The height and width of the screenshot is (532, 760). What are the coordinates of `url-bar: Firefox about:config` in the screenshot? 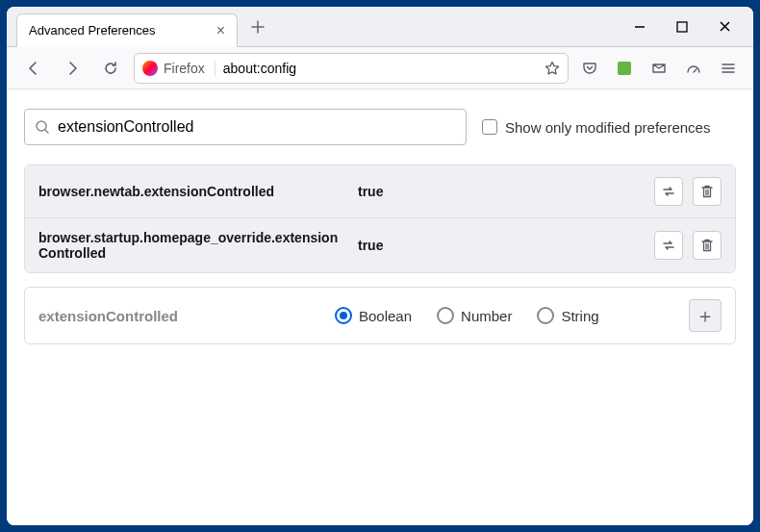 It's located at (351, 68).